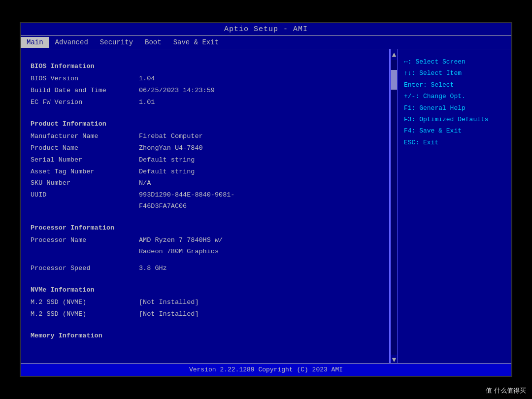 The height and width of the screenshot is (399, 532). I want to click on value-processor-speed: 3.8 GHz, so click(153, 269).